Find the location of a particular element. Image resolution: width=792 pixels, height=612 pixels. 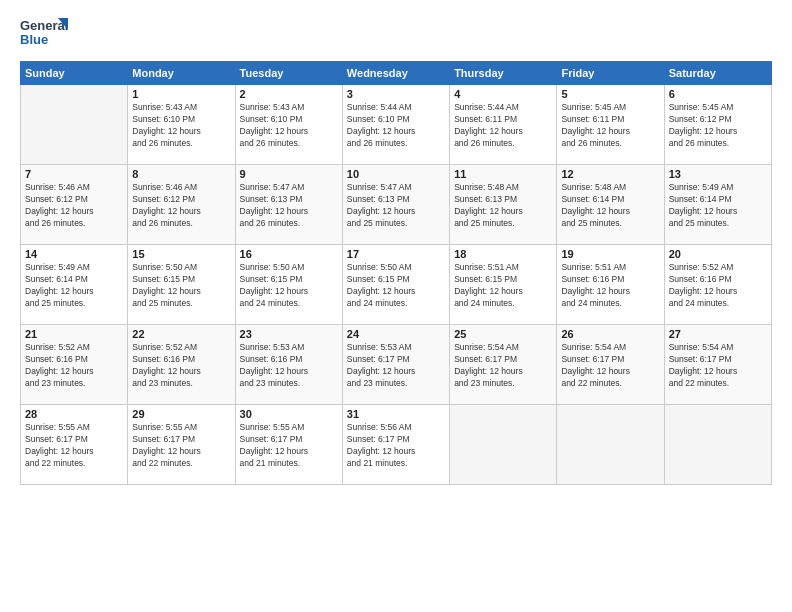

day-info: Sunrise: 5:48 AMSunset: 6:14 PMDaylight:… is located at coordinates (610, 206).